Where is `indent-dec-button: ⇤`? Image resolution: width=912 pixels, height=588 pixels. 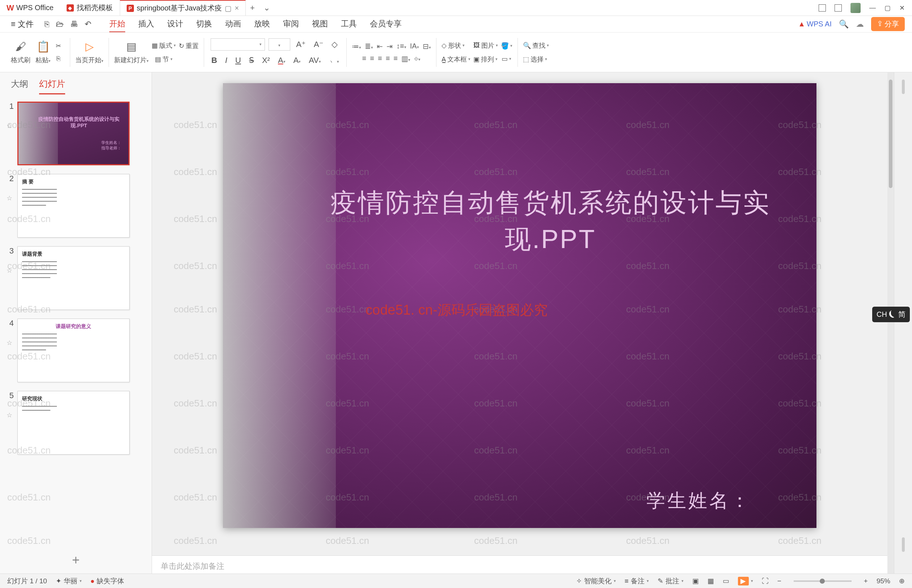
indent-dec-button: ⇤ is located at coordinates (380, 47).